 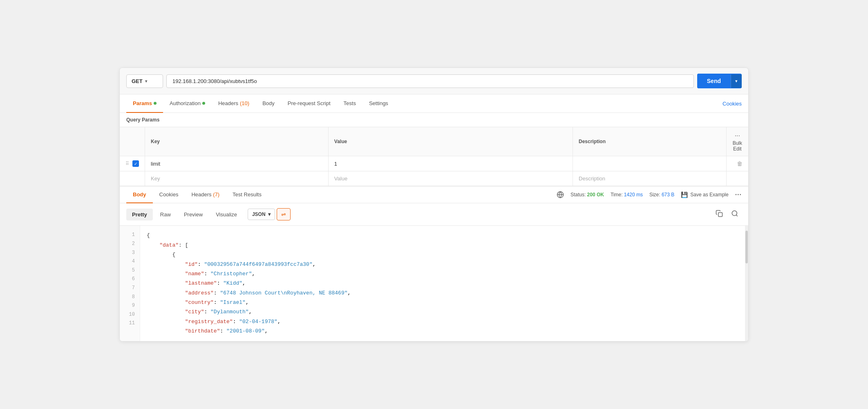 What do you see at coordinates (309, 104) in the screenshot?
I see `tab-prerequest: Pre-request Script` at bounding box center [309, 104].